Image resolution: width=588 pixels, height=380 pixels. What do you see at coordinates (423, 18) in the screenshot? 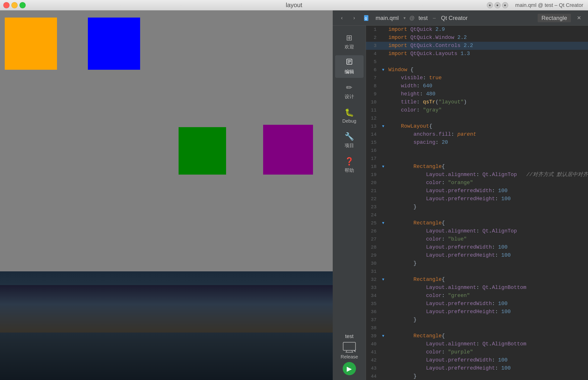
I see `project-name: test` at bounding box center [423, 18].